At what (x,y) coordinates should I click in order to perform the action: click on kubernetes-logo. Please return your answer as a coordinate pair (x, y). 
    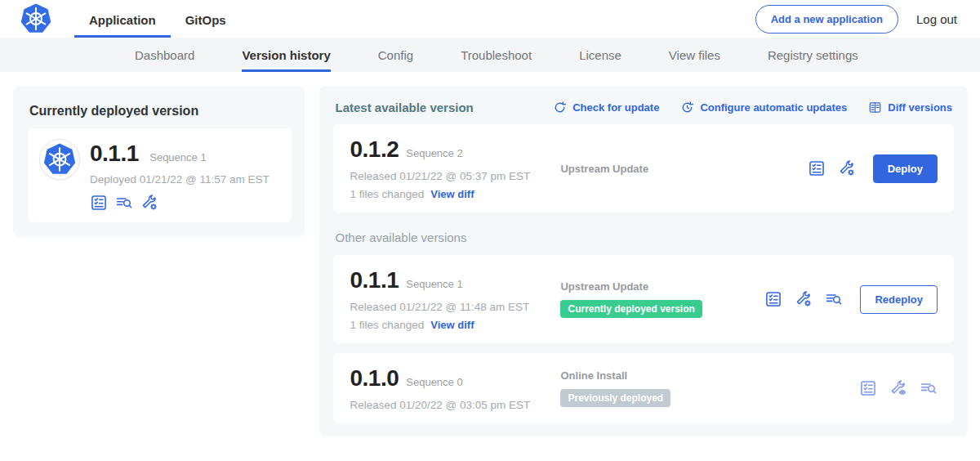
    Looking at the image, I should click on (36, 19).